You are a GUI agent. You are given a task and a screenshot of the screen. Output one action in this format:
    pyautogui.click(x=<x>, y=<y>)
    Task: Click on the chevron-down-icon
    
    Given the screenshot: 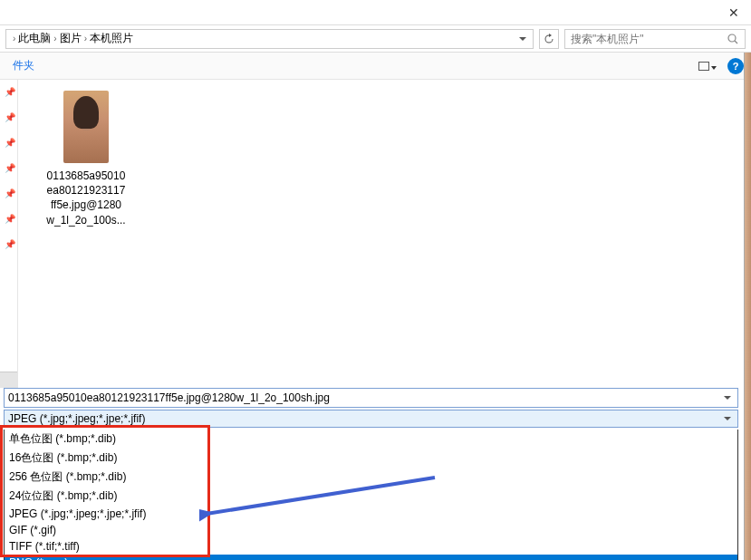 What is the action you would take?
    pyautogui.click(x=714, y=66)
    